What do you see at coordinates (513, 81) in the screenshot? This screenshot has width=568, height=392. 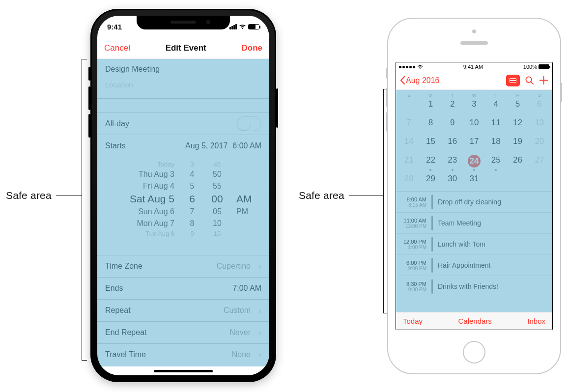 I see `list-icon` at bounding box center [513, 81].